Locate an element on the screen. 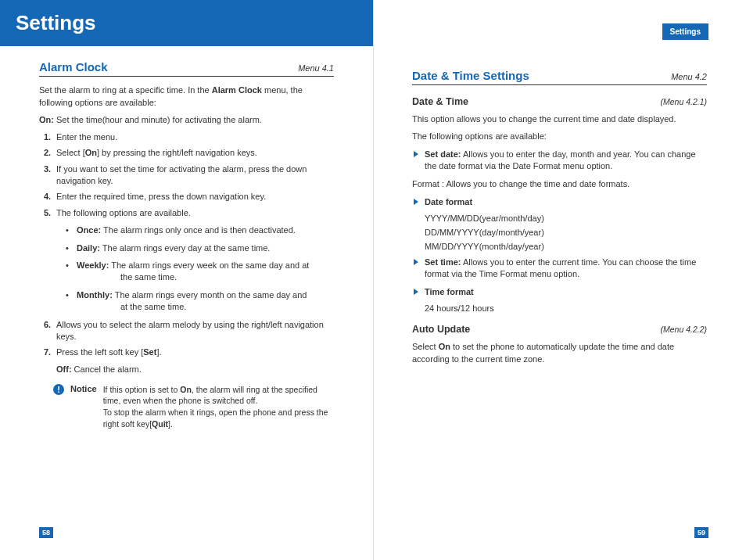 This screenshot has width=746, height=560. s7-pre: Press the left soft key [ is located at coordinates (100, 352).